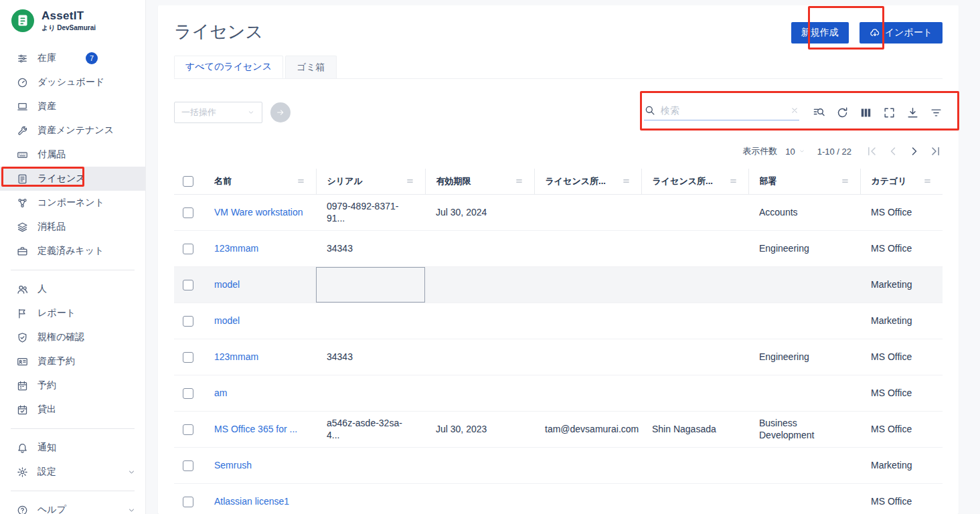  What do you see at coordinates (558, 321) in the screenshot?
I see `table-row: modelMarketing` at bounding box center [558, 321].